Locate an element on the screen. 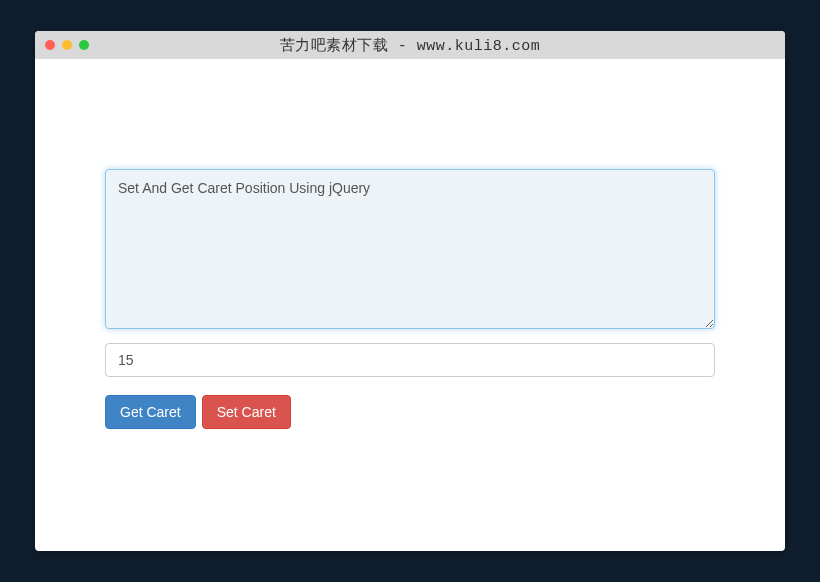  close-icon is located at coordinates (50, 45).